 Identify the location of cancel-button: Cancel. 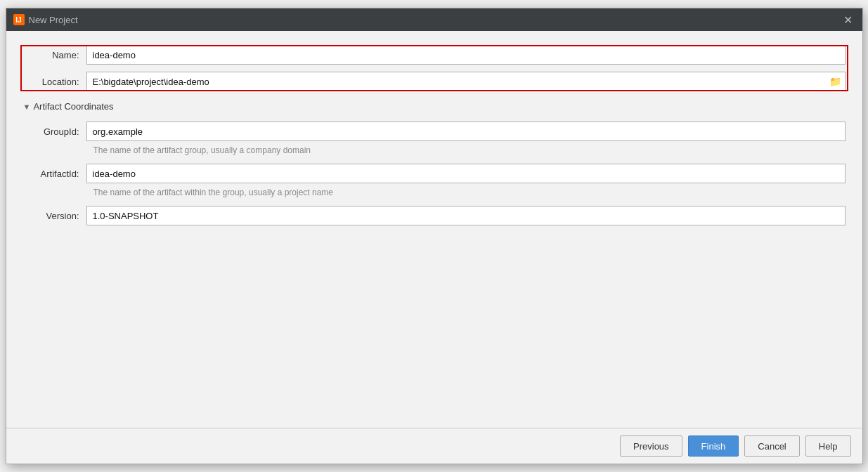
(772, 446).